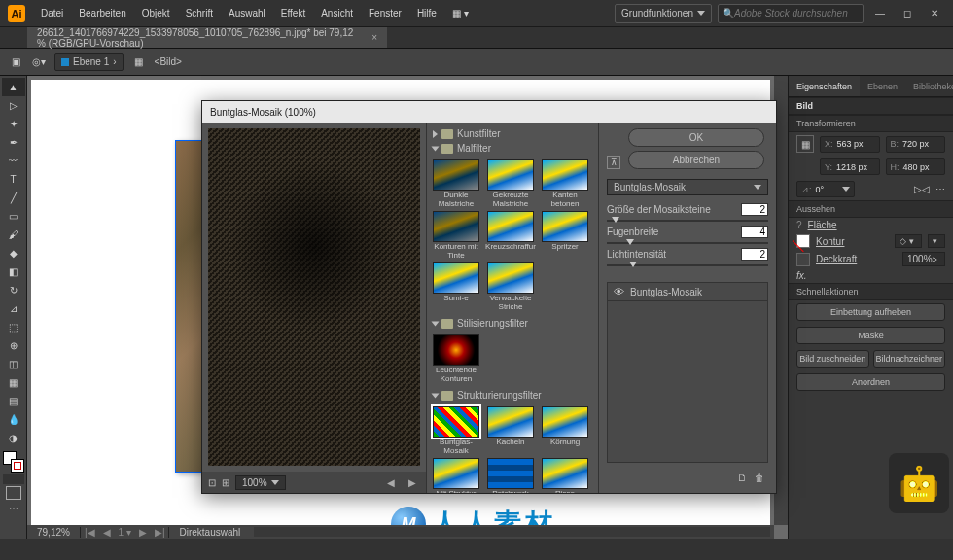 The image size is (953, 560). I want to click on stroke-swatch, so click(803, 241).